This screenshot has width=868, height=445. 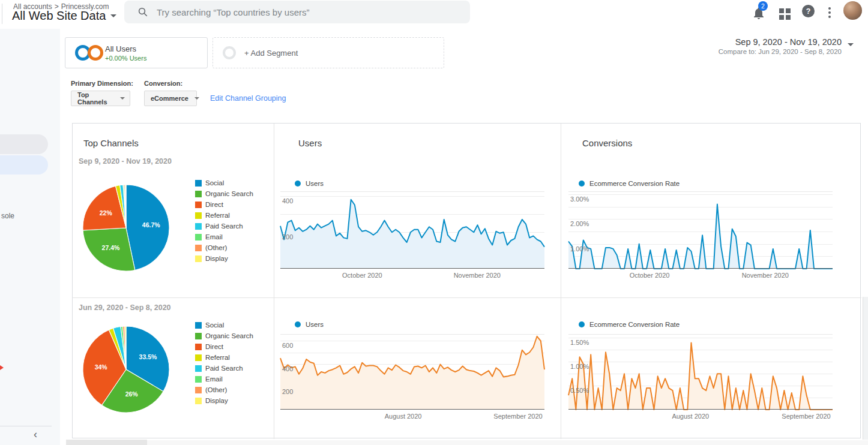 I want to click on property-selector: All Web Site Data, so click(x=64, y=16).